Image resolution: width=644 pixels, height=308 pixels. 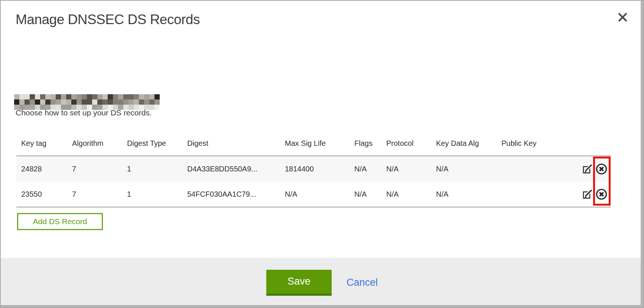 What do you see at coordinates (60, 222) in the screenshot?
I see `add-ds-record-button: Add DS Record` at bounding box center [60, 222].